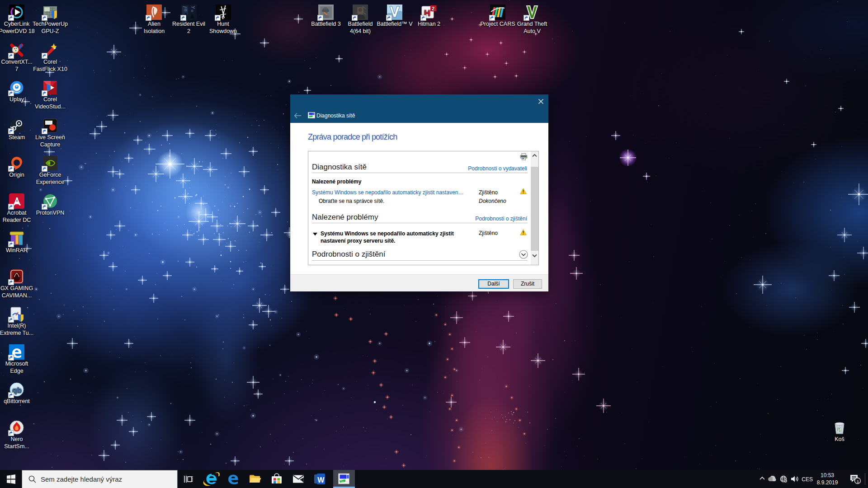 This screenshot has height=488, width=868. I want to click on svg-text: 2, so click(433, 9).